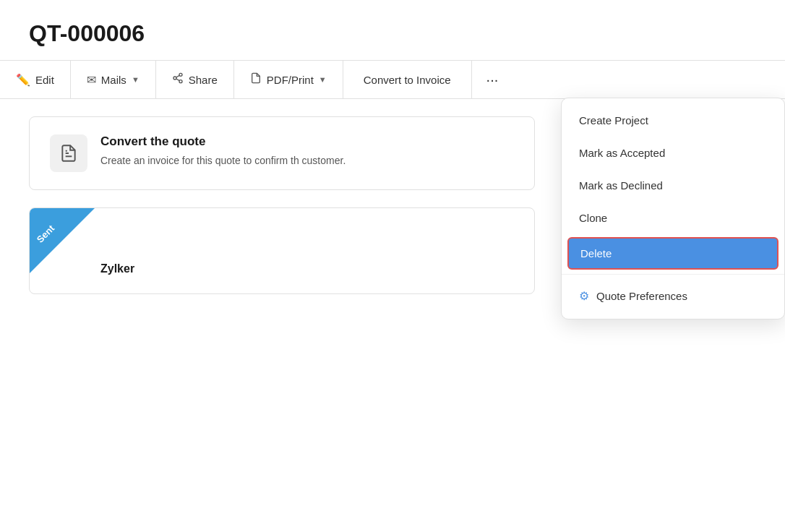 The height and width of the screenshot is (532, 785). Describe the element at coordinates (673, 185) in the screenshot. I see `dropdown-item-mark-declined: Mark as Declined` at that location.